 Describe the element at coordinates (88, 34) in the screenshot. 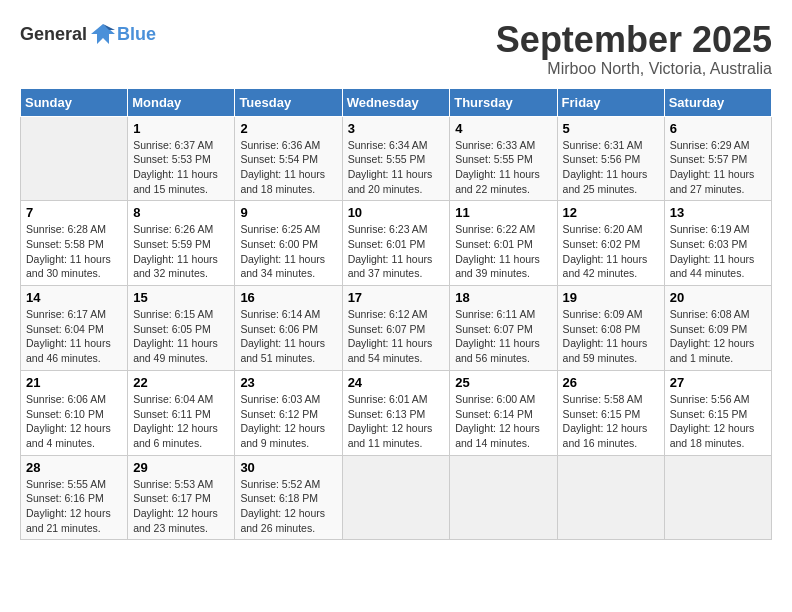

I see `logo: General Blue` at that location.